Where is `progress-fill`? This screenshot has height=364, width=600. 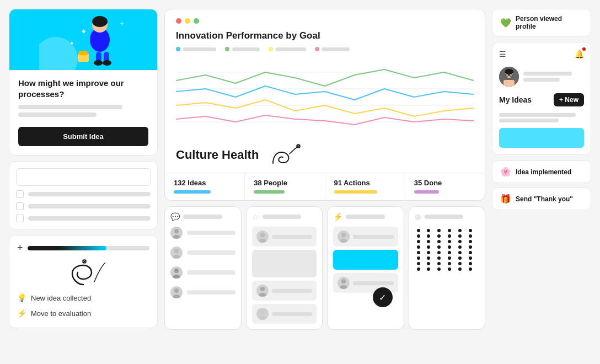 progress-fill is located at coordinates (67, 248).